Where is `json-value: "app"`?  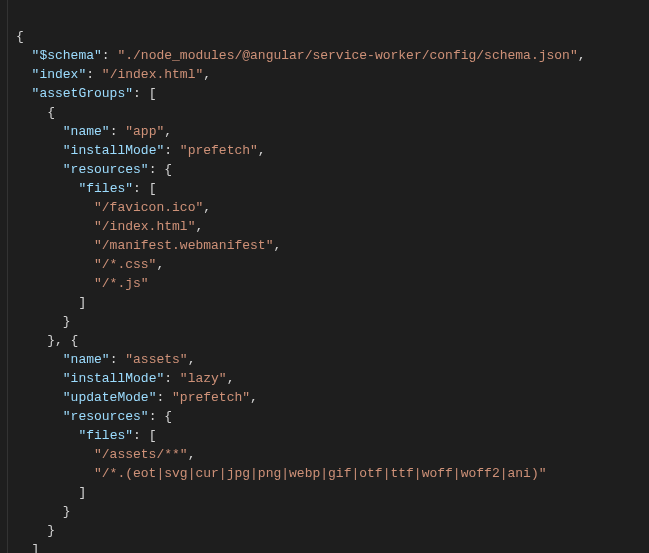
json-value: "app" is located at coordinates (144, 132).